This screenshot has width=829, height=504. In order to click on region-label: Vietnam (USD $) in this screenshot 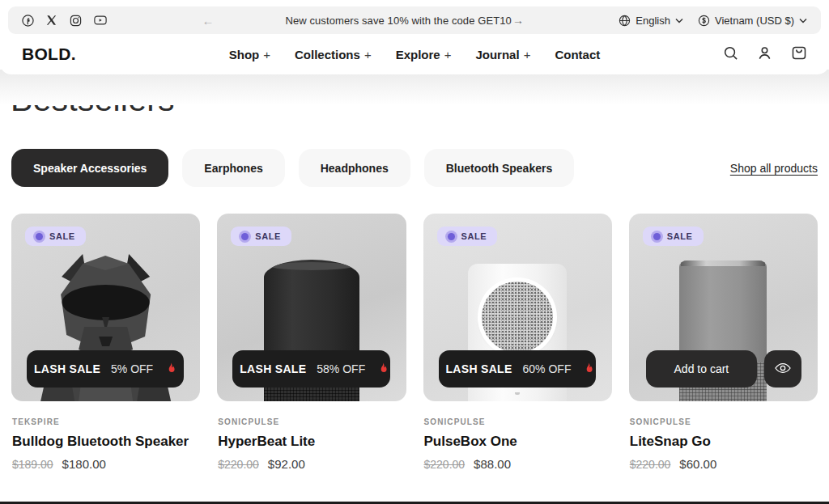, I will do `click(755, 21)`.